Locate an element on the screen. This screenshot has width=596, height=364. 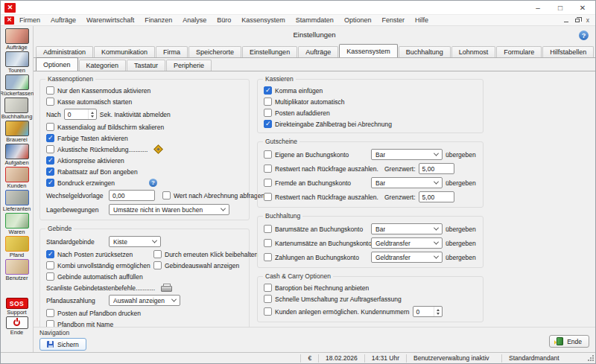
tab-optionen: Optionen is located at coordinates (57, 64).